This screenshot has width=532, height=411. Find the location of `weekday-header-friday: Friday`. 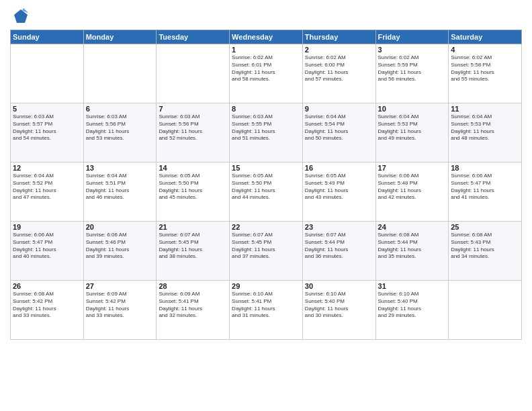

weekday-header-friday: Friday is located at coordinates (412, 38).